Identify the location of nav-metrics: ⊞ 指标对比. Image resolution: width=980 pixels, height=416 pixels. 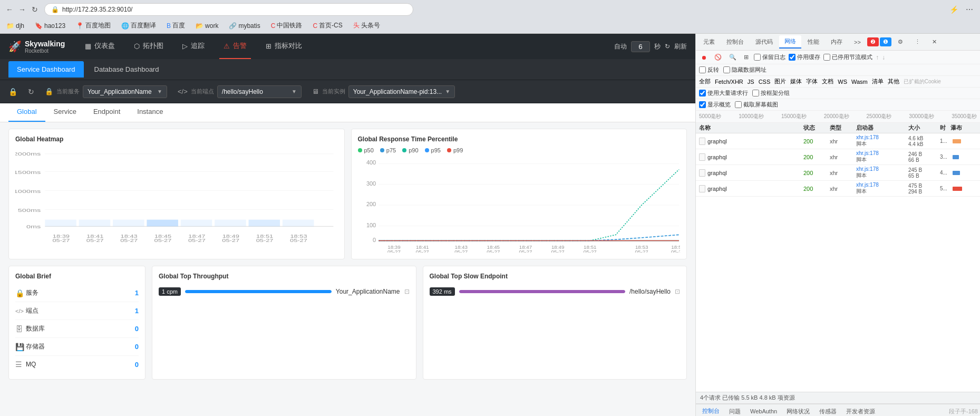
(284, 46).